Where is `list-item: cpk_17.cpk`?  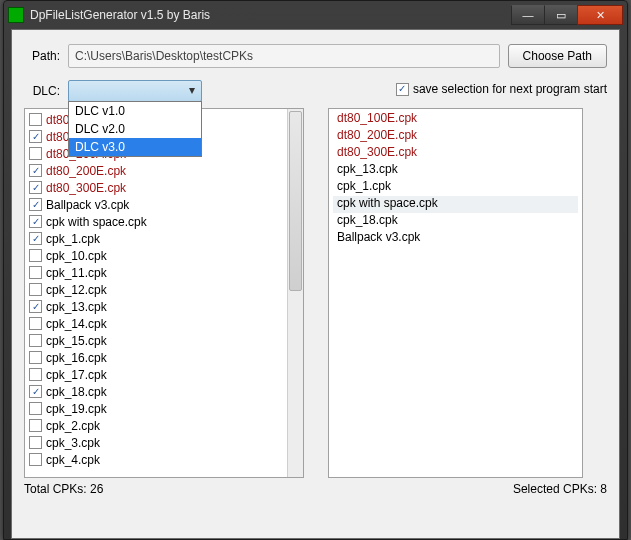
list-item: cpk_17.cpk is located at coordinates (156, 374).